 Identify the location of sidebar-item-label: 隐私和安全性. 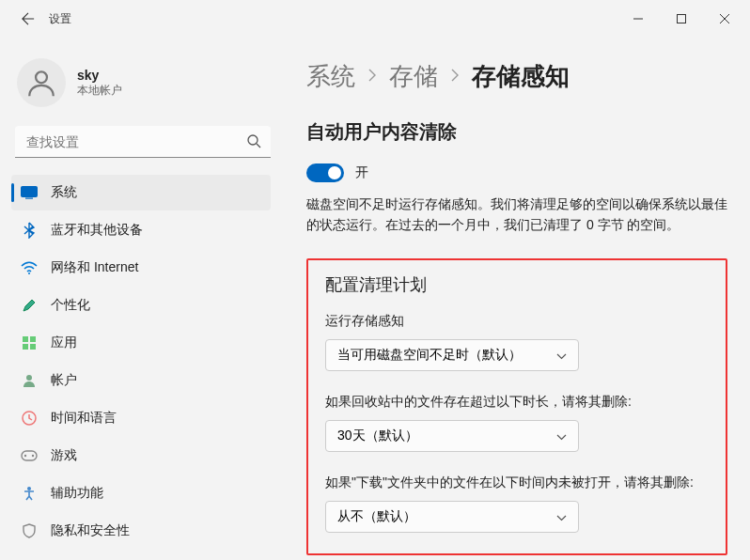
(90, 531).